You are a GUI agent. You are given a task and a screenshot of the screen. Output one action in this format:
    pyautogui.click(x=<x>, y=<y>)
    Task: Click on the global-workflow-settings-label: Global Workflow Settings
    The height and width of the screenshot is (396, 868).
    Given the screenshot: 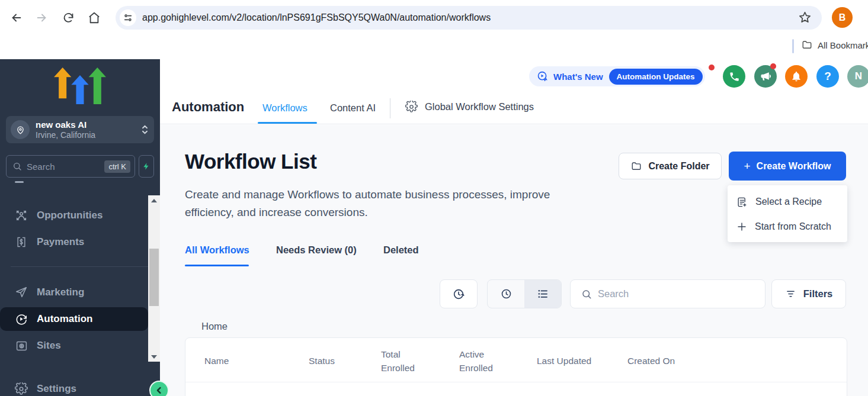 What is the action you would take?
    pyautogui.click(x=479, y=107)
    